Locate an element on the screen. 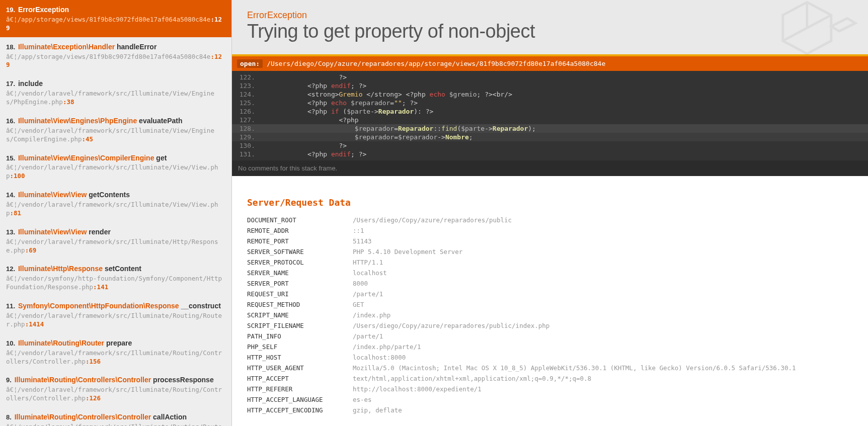  server-row: HTTP_ACCEPT_ENCODINGgzip, deflate is located at coordinates (550, 410).